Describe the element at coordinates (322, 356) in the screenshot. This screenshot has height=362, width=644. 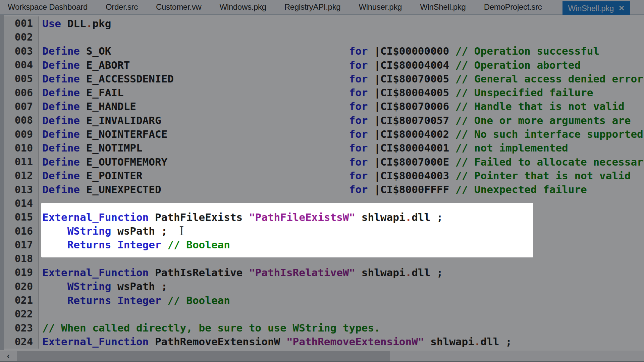
I see `horizontal-scrollbar: ‹` at that location.